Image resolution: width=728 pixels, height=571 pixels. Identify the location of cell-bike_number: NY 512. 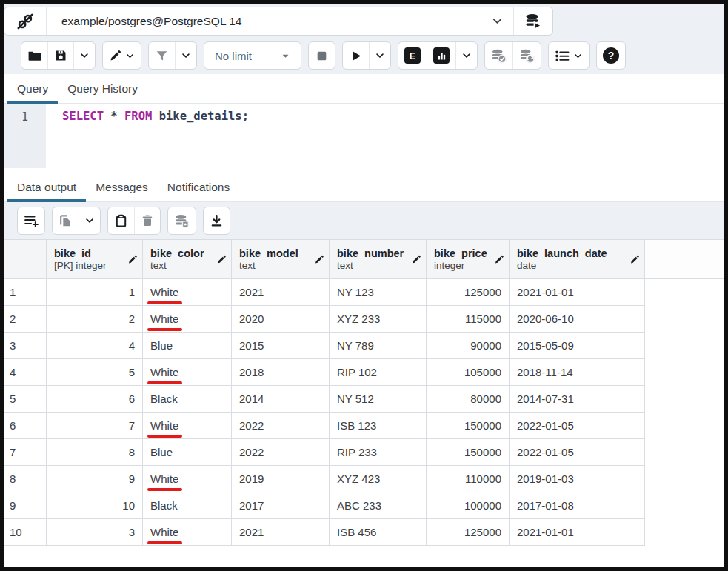
(378, 399).